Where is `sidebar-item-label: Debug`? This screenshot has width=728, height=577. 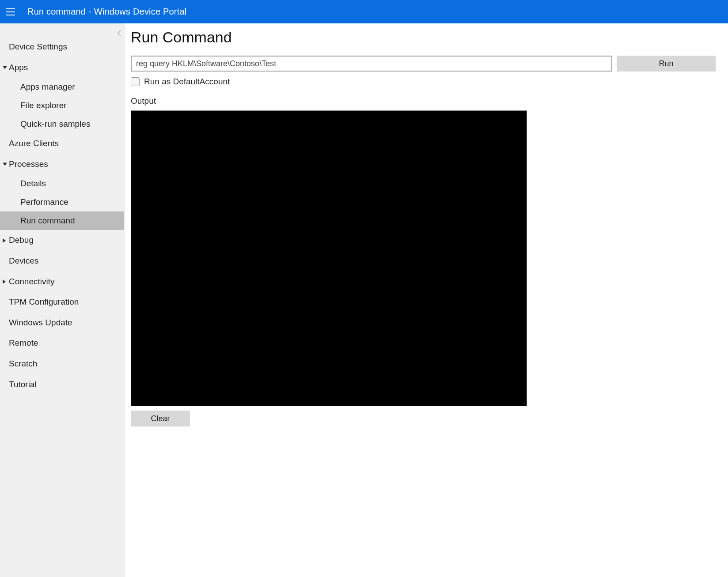
sidebar-item-label: Debug is located at coordinates (21, 240).